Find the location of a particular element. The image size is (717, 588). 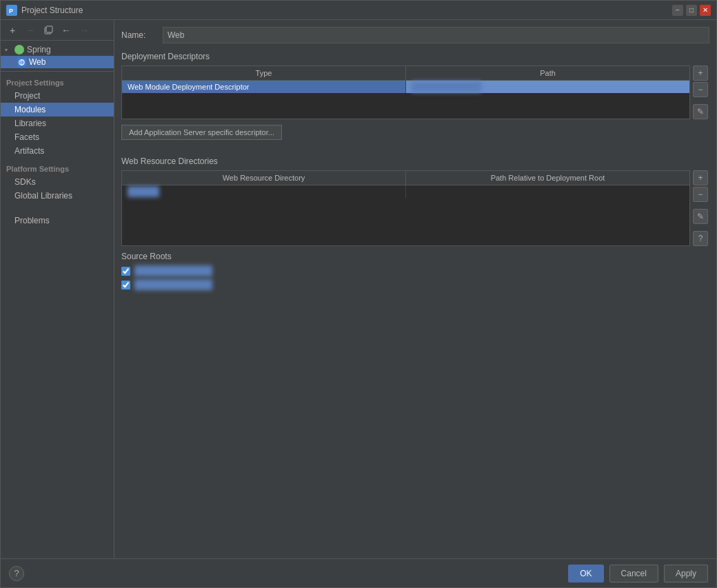

sidebar-item-project: Project is located at coordinates (57, 96).